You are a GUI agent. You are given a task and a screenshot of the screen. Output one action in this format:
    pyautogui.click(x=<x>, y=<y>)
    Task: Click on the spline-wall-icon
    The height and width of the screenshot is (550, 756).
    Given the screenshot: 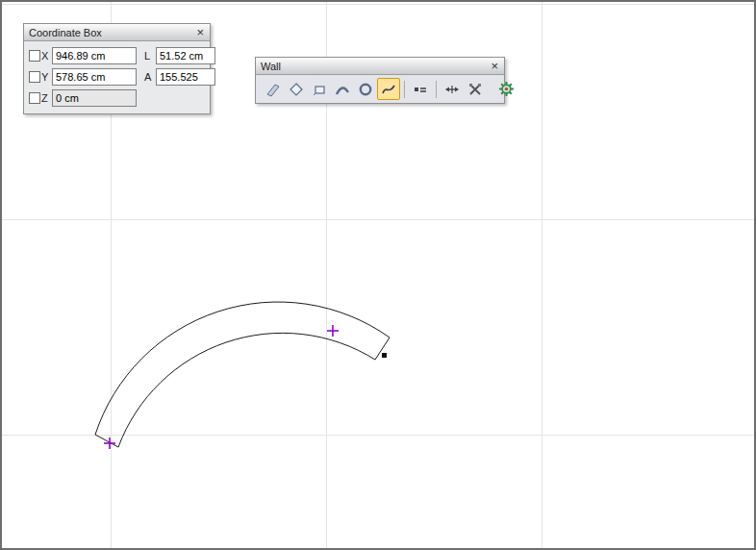 What is the action you would take?
    pyautogui.click(x=389, y=89)
    